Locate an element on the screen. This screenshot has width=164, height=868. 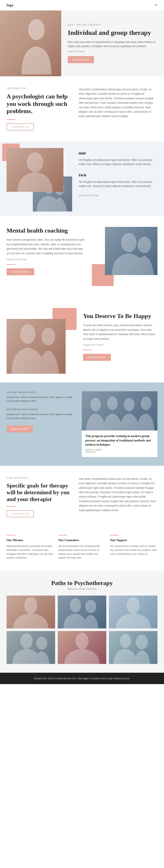
hero-image is located at coordinates (31, 43).